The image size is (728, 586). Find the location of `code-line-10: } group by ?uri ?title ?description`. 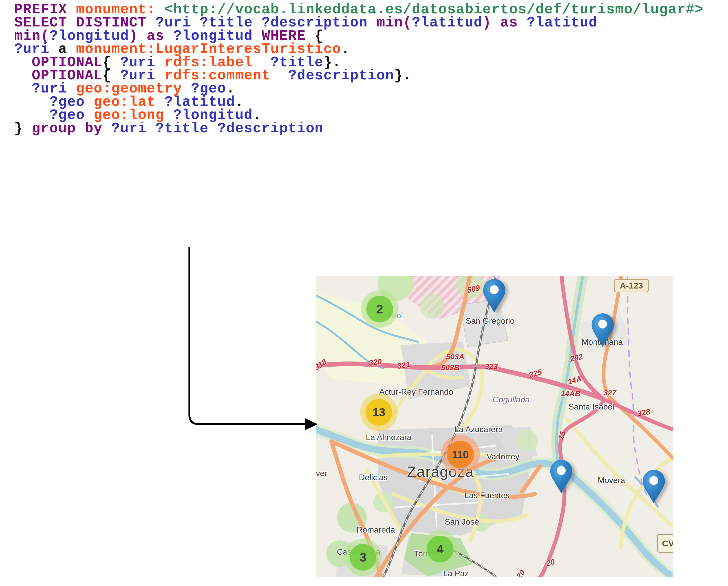

code-line-10: } group by ?uri ?title ?description is located at coordinates (359, 128).